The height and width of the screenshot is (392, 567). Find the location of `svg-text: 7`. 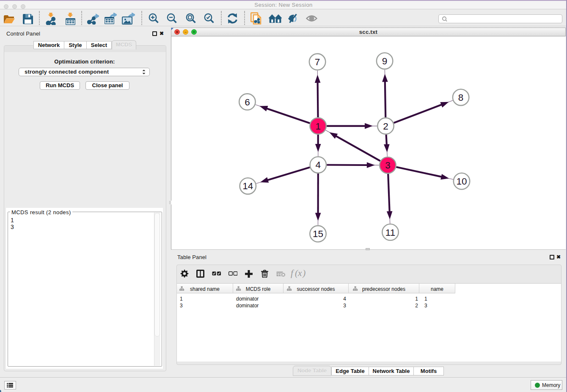

svg-text: 7 is located at coordinates (317, 62).